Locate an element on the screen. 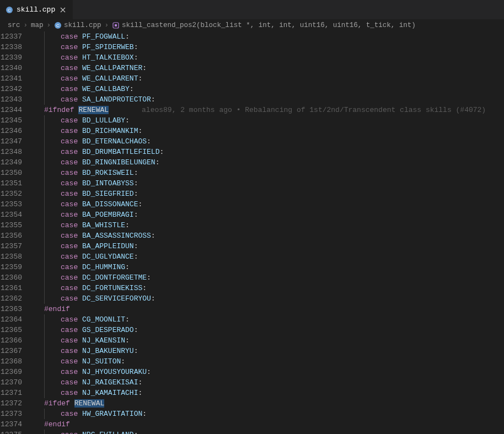 The image size is (504, 434). code-line: 12368case NJ_SUITON: is located at coordinates (252, 362).